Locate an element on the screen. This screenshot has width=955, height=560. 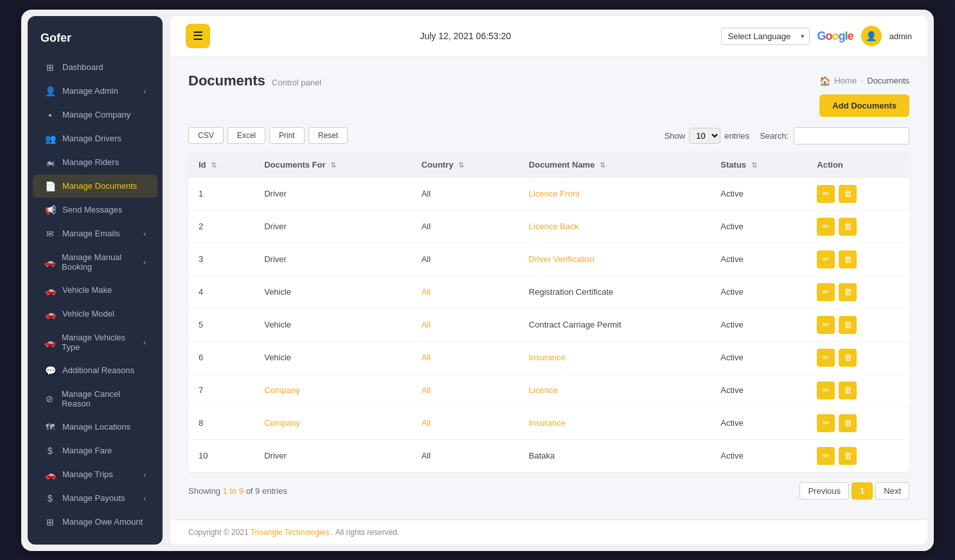
sidebar-icon: 💬 is located at coordinates (50, 371).